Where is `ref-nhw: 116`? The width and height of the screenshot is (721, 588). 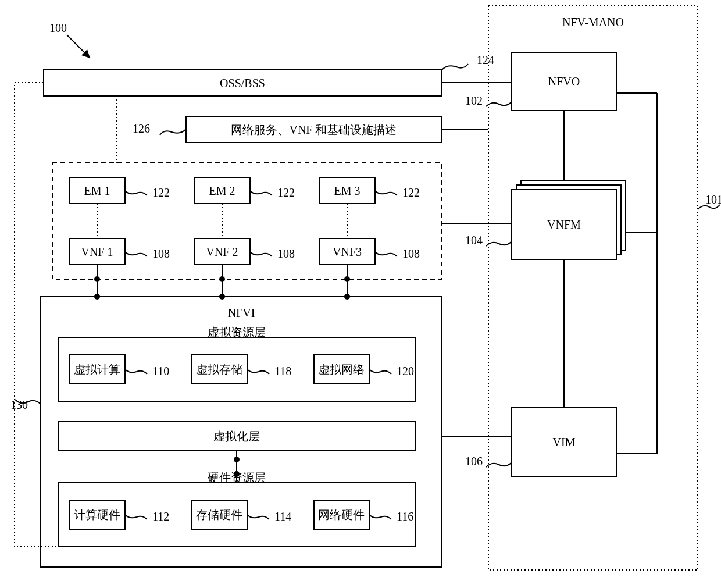 ref-nhw: 116 is located at coordinates (405, 516).